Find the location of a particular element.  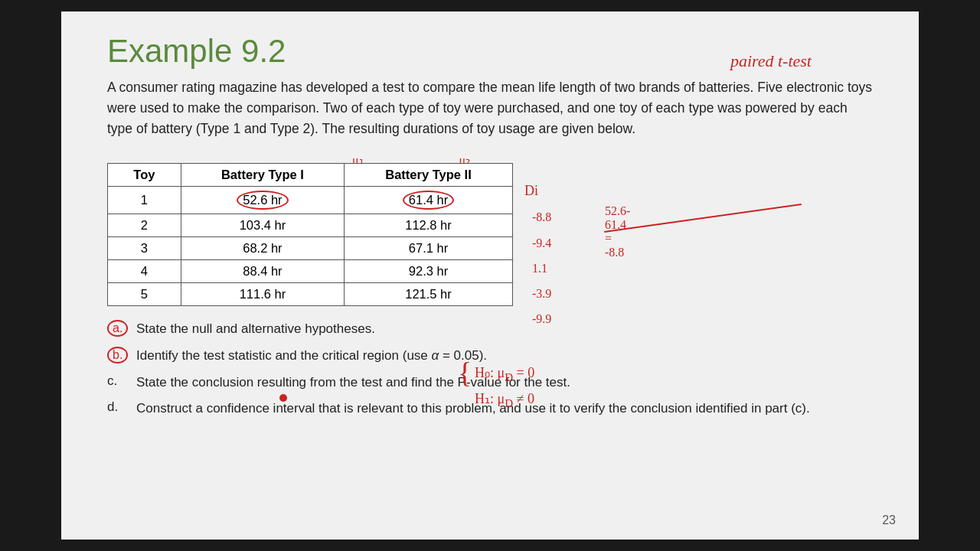

question-a: a. State the null and alternative hypoth… is located at coordinates (490, 329).